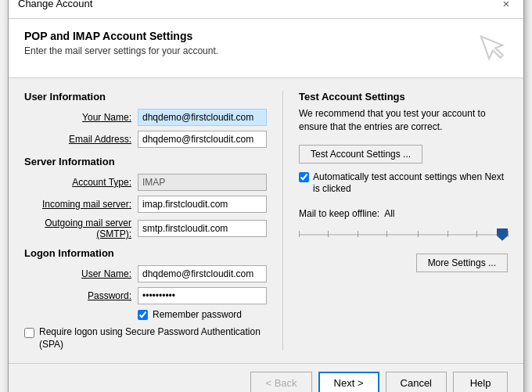  I want to click on help-button: Help, so click(480, 382).